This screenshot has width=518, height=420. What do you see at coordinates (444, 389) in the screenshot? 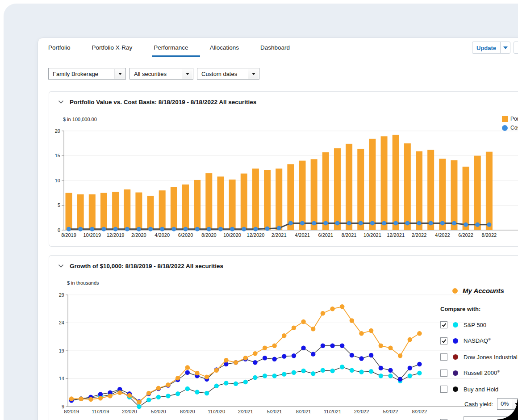
I see `buy-and-hold-checkbox` at bounding box center [444, 389].